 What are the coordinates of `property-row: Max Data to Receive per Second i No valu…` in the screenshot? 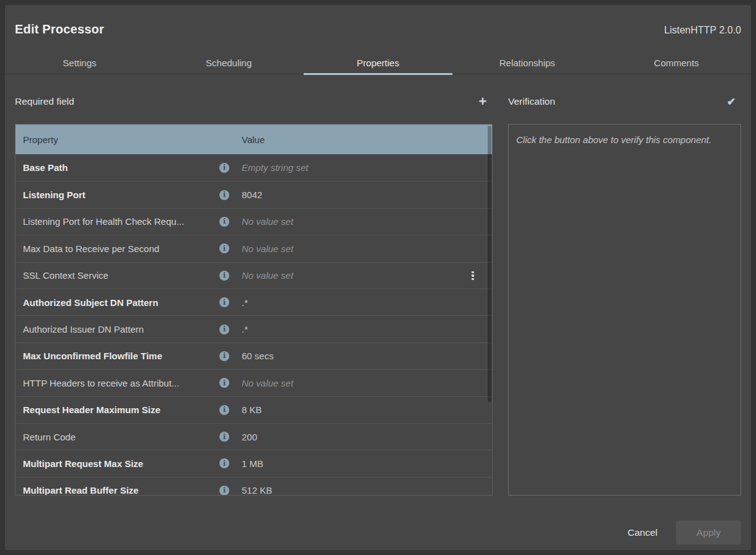 It's located at (254, 248).